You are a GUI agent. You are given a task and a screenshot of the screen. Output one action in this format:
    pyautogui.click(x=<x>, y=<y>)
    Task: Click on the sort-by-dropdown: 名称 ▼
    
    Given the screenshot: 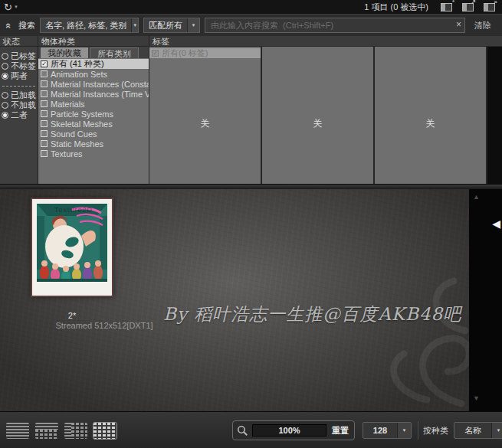 What is the action you would take?
    pyautogui.click(x=478, y=430)
    